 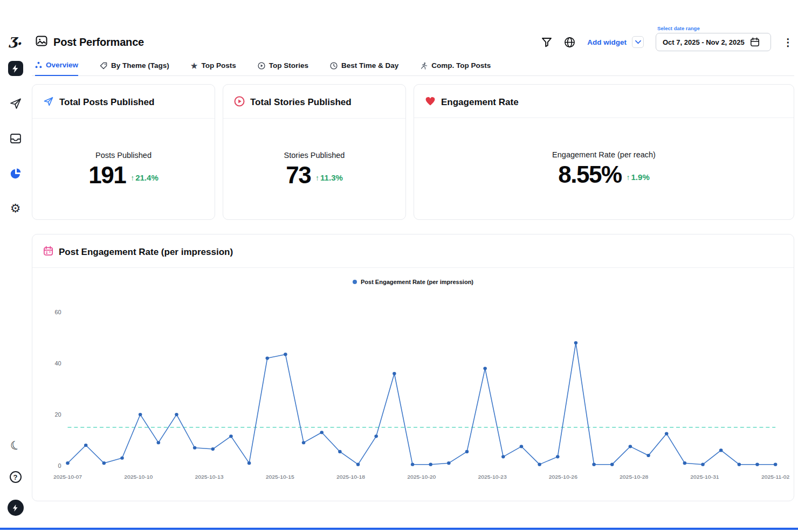 I want to click on stat-card-title: Engagement Rate, so click(x=480, y=102).